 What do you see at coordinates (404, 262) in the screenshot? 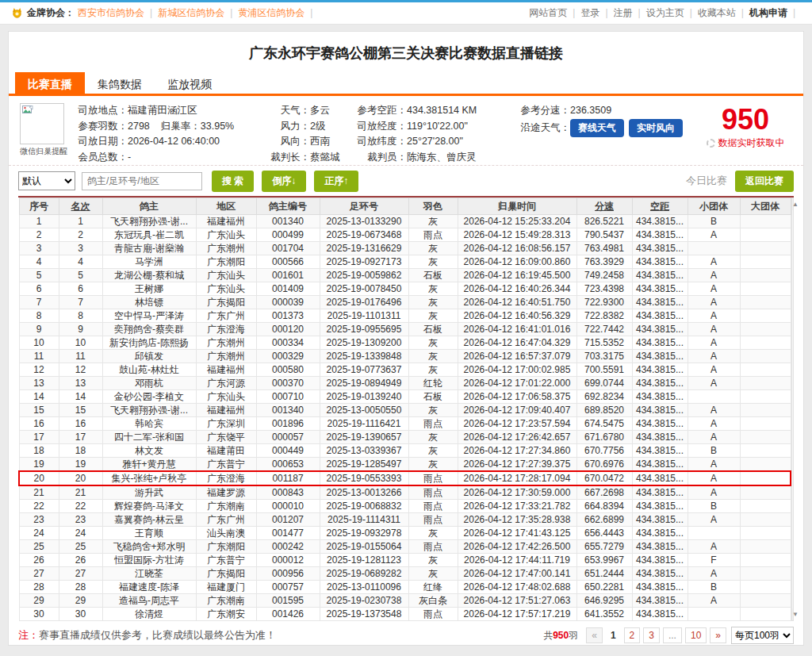
I see `table-row: 44马学洲广东潮阳0005662025-19-0927173灰2026-04-1…` at bounding box center [404, 262].